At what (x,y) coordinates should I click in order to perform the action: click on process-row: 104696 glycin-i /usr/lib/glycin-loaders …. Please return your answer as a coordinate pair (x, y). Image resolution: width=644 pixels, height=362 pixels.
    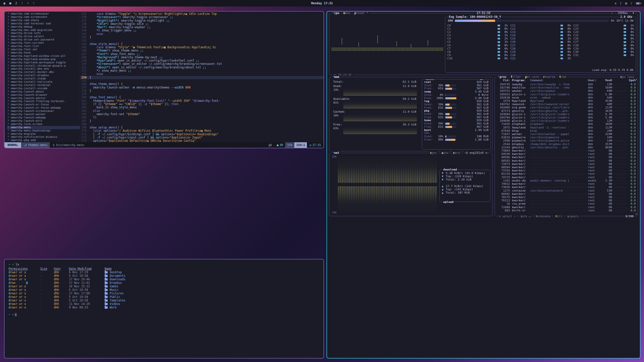
    Looking at the image, I should click on (566, 121).